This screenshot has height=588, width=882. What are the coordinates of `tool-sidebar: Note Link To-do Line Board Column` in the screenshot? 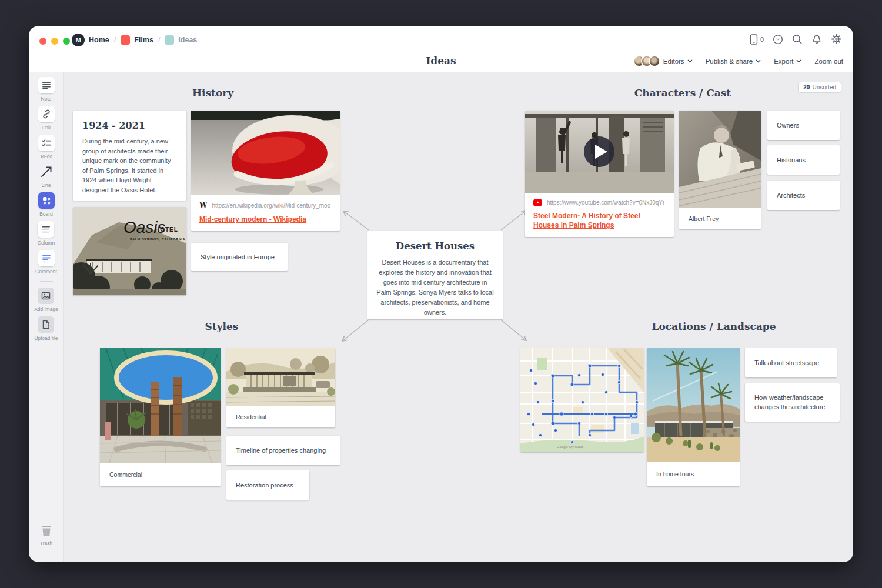 It's located at (46, 316).